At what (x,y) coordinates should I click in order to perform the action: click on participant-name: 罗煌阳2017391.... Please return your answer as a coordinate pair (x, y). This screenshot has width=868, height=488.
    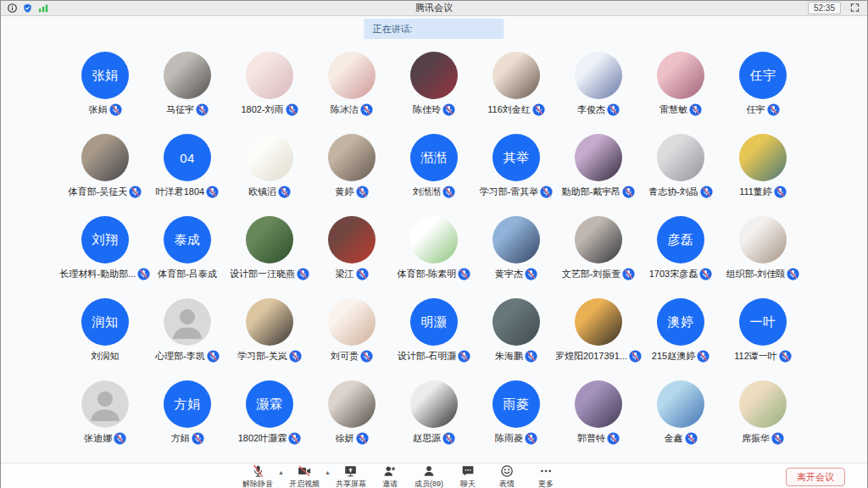
    Looking at the image, I should click on (592, 356).